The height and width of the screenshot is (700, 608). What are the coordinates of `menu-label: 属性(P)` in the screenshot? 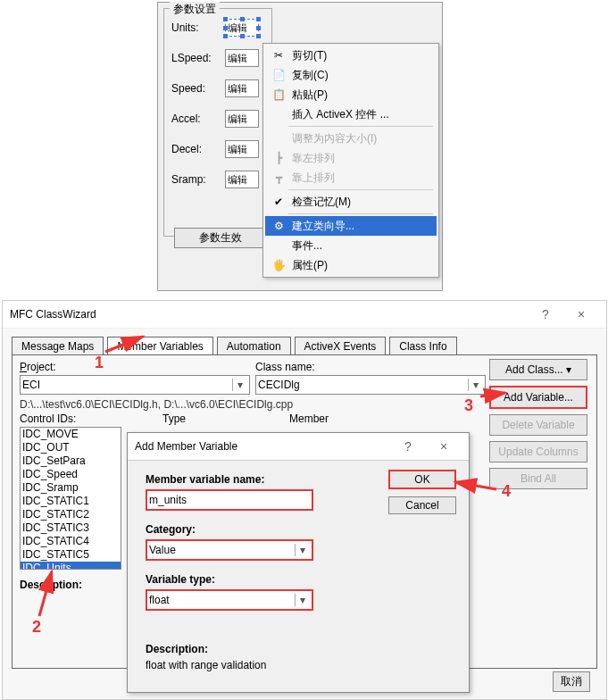 It's located at (361, 266).